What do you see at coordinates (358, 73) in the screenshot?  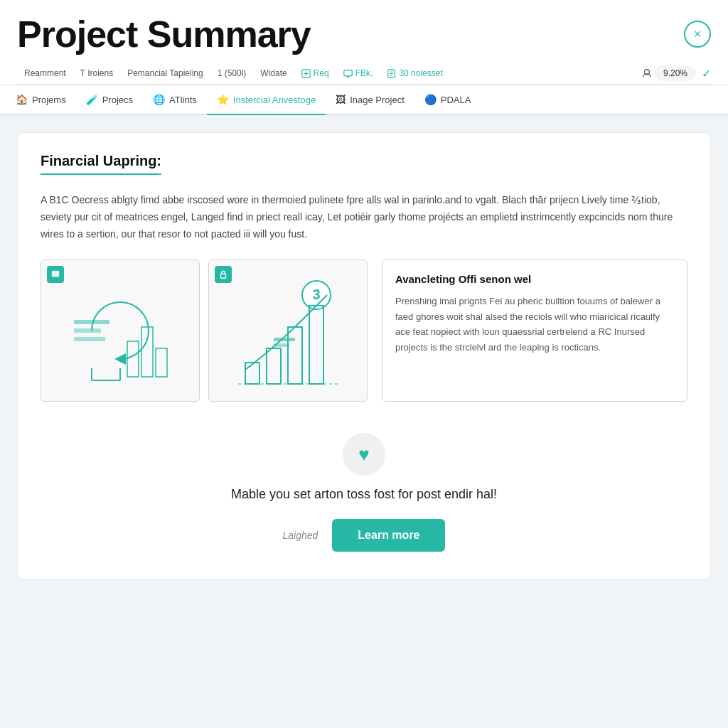 I see `nav-item-fbk: FBk.` at bounding box center [358, 73].